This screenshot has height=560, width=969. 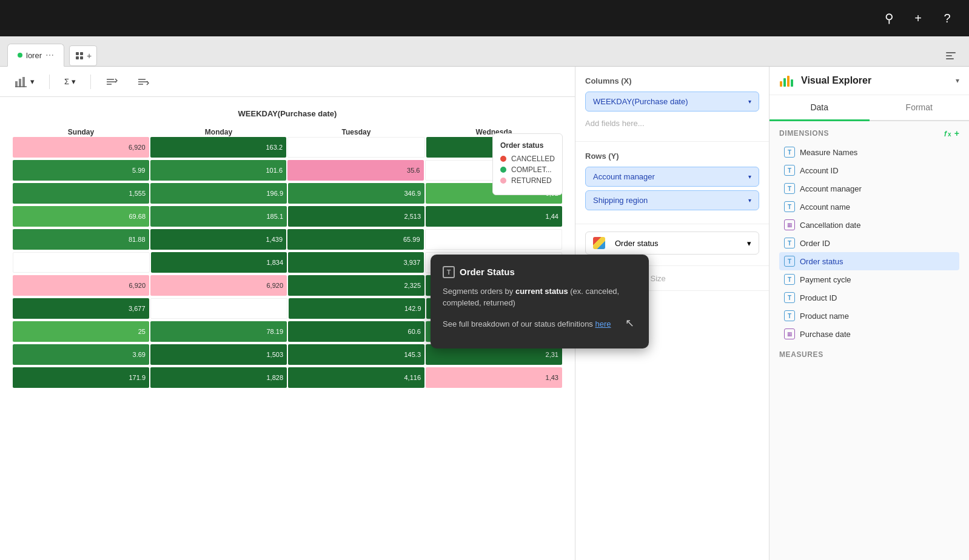 I want to click on heatmap-cell: 1,834, so click(x=219, y=262).